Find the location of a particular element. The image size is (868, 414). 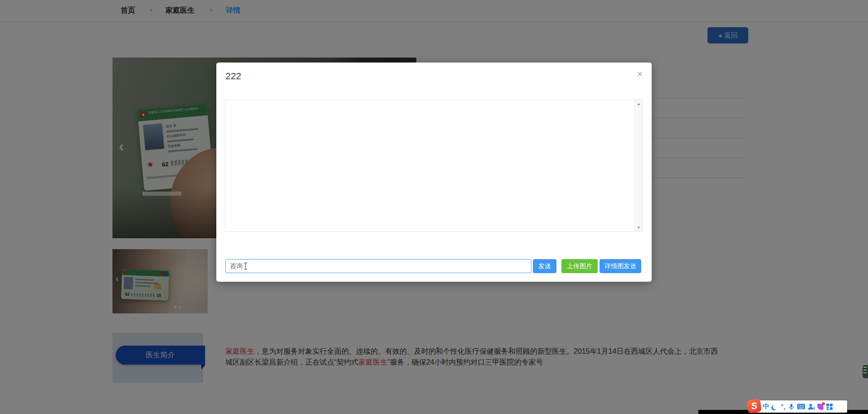

keyboard-icon is located at coordinates (801, 407).